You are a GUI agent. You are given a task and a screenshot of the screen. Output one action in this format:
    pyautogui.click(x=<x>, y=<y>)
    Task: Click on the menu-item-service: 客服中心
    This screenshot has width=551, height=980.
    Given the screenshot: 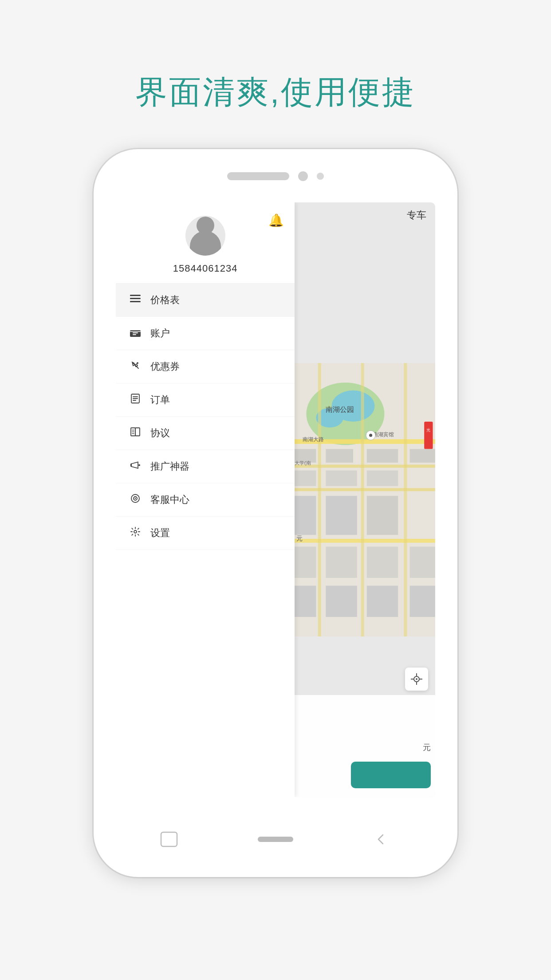 What is the action you would take?
    pyautogui.click(x=205, y=500)
    